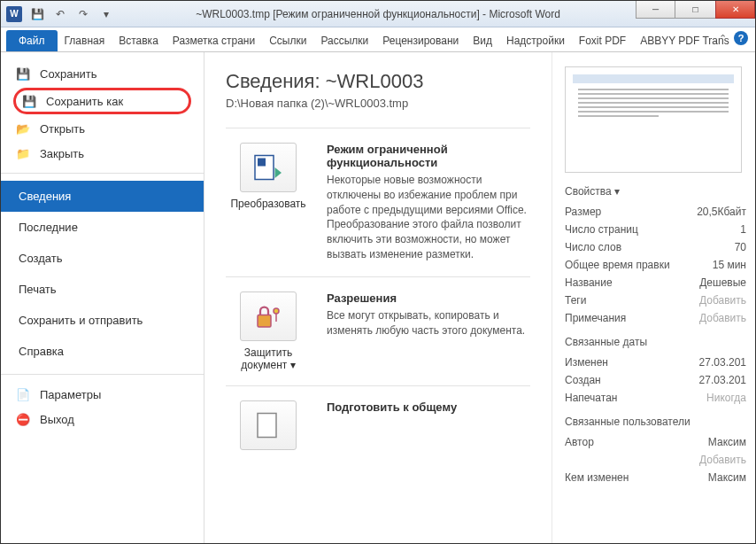 This screenshot has width=756, height=544. What do you see at coordinates (655, 265) in the screenshot?
I see `property-row: Общее время правки15 мин` at bounding box center [655, 265].